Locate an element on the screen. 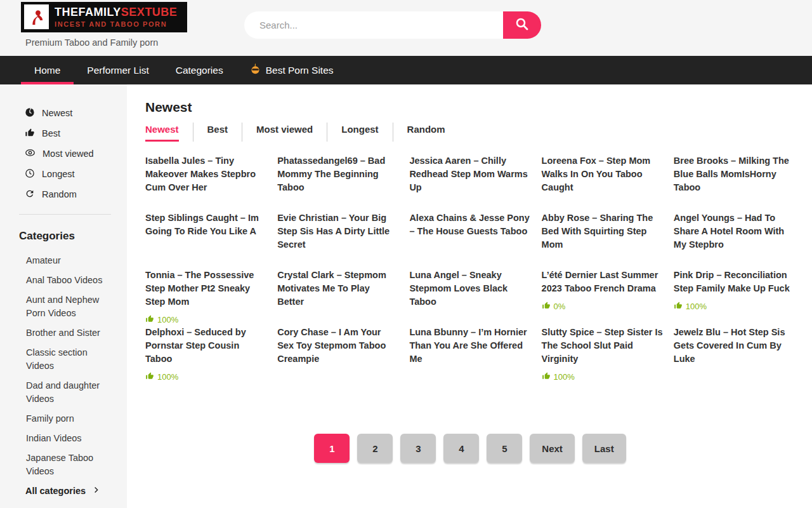 The width and height of the screenshot is (812, 508). video-card: Isabella Jules – Tiny Makeover Makes Ste… is located at coordinates (206, 183).